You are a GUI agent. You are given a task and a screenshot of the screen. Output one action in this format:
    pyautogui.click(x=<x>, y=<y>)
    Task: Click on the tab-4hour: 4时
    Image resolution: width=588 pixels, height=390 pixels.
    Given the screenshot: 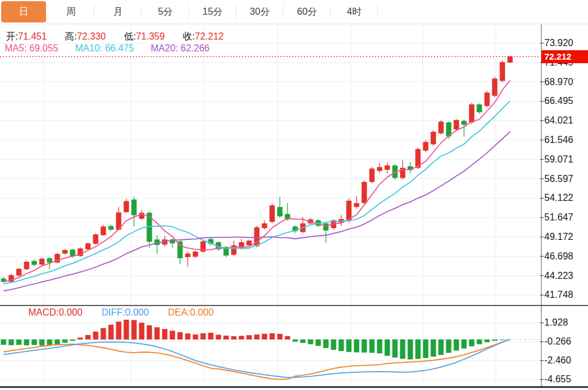 What is the action you would take?
    pyautogui.click(x=354, y=12)
    